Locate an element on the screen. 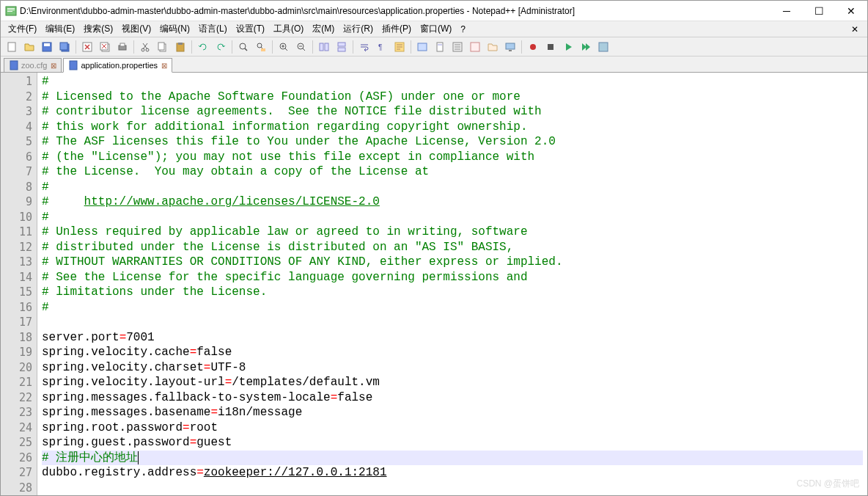 The image size is (868, 496). line-number: 22 is located at coordinates (18, 398).